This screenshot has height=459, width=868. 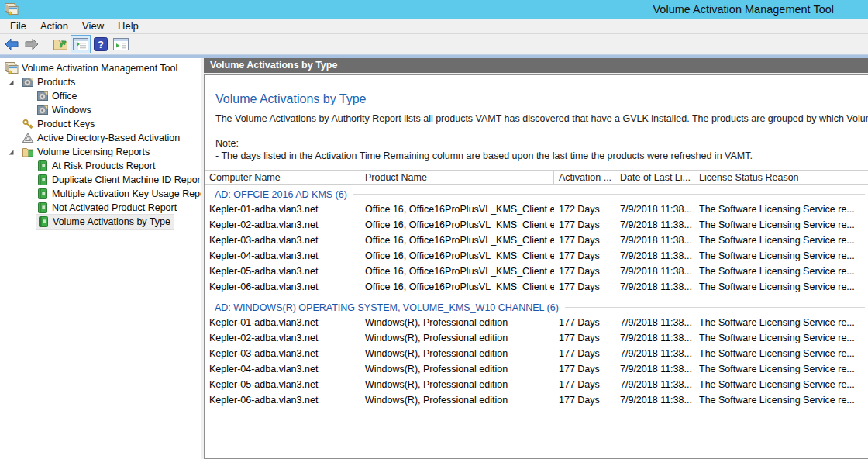 What do you see at coordinates (536, 323) in the screenshot?
I see `table-row: Kepler-01-adba.vlan3.netWindows(R), Prof…` at bounding box center [536, 323].